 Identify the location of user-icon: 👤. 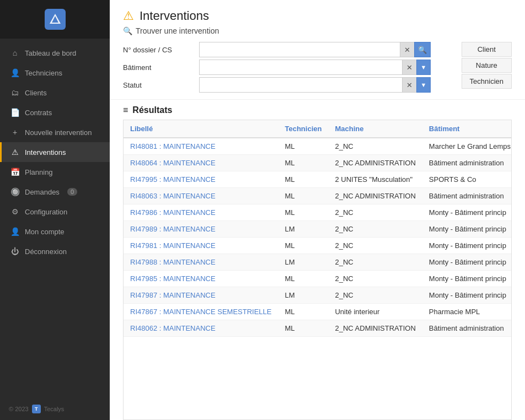
(15, 73).